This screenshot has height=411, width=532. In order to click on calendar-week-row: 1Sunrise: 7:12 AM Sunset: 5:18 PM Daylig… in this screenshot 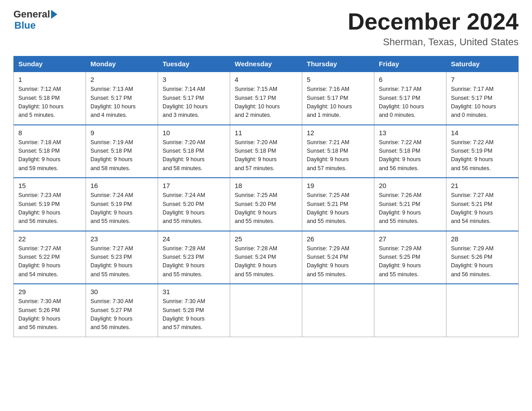, I will do `click(266, 98)`.